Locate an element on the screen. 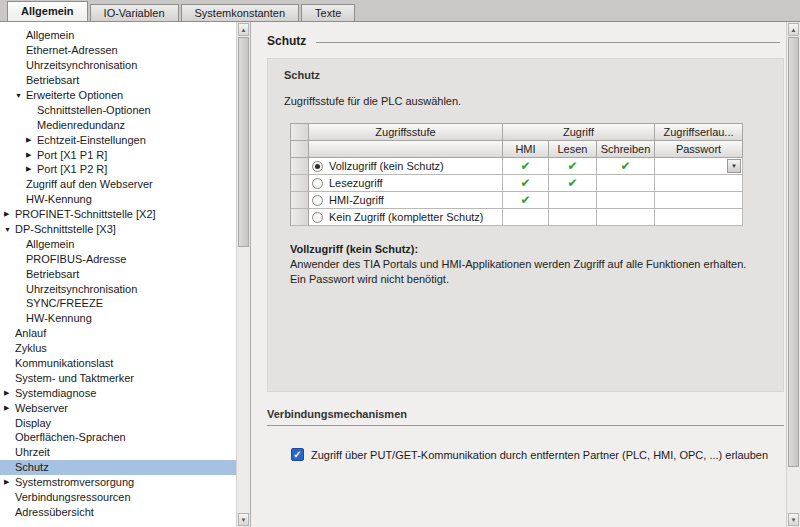 This screenshot has height=527, width=800. table-row: Lesezugriff is located at coordinates (406, 184).